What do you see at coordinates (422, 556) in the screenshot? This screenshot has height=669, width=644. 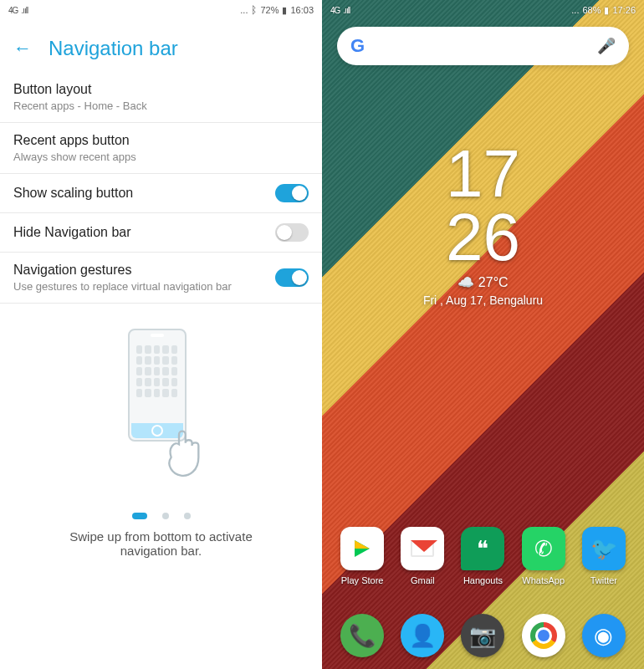 I see `app-gmail: Gmail` at bounding box center [422, 556].